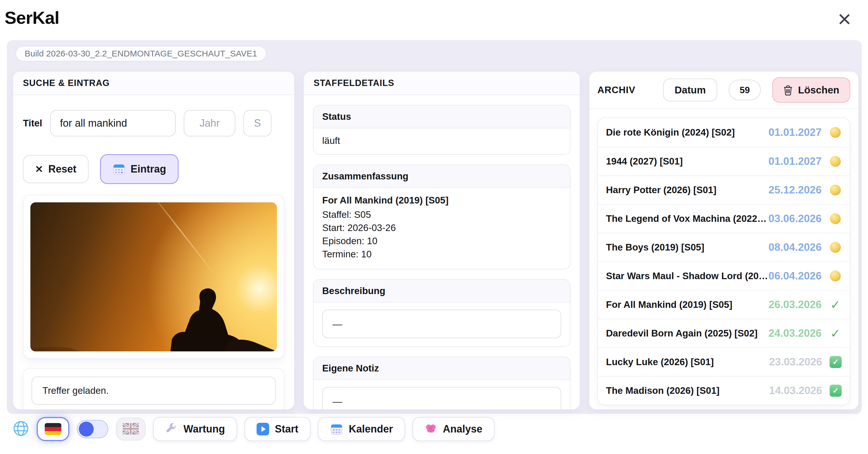 The image size is (868, 454). What do you see at coordinates (257, 123) in the screenshot?
I see `staffel-input` at bounding box center [257, 123].